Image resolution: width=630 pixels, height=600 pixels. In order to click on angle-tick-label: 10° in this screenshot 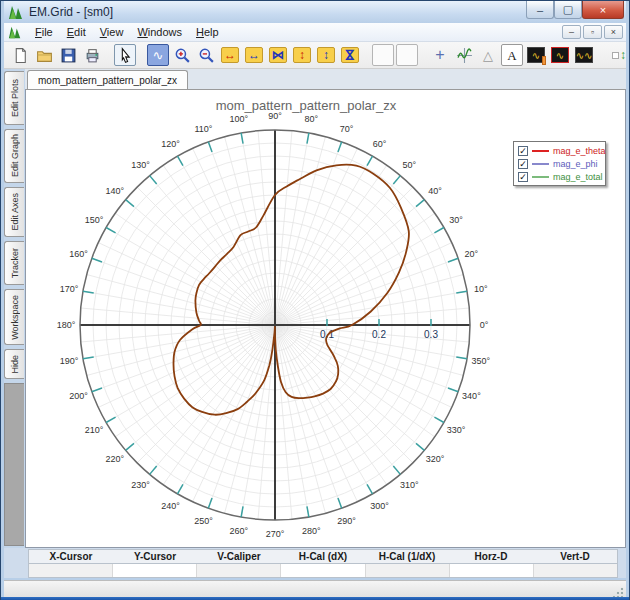, I will do `click(481, 289)`.